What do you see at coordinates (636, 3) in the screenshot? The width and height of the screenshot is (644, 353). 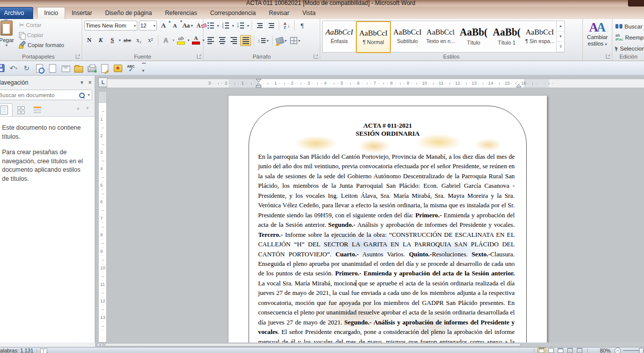 I see `window-controls` at bounding box center [636, 3].